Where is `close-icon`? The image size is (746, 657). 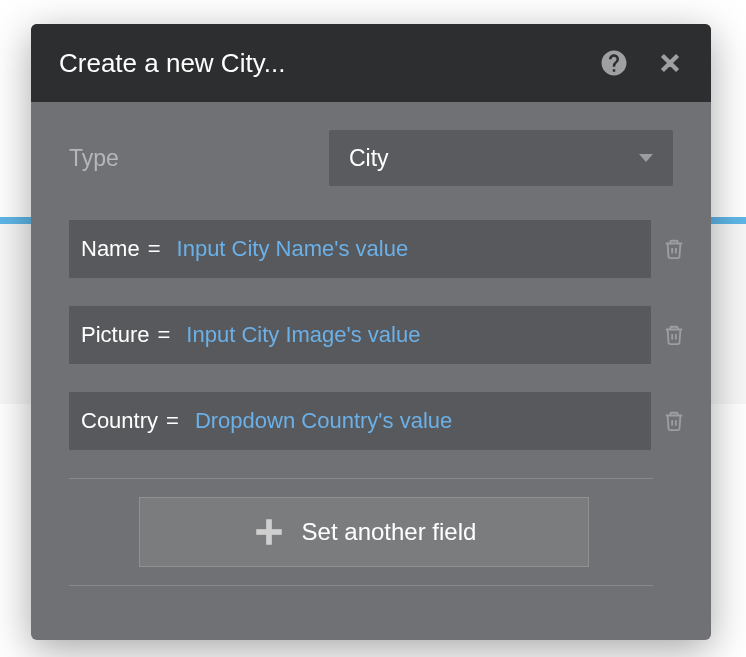 close-icon is located at coordinates (670, 63).